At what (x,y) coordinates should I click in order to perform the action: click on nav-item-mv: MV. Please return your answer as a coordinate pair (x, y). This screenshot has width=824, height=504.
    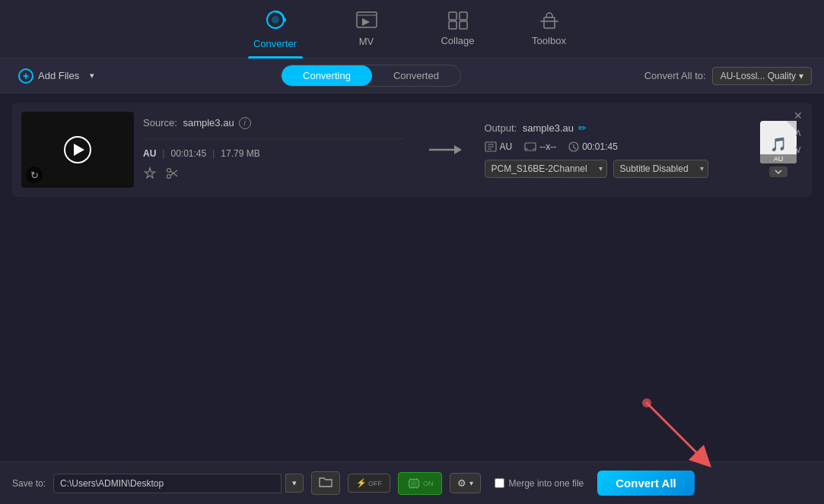
    Looking at the image, I should click on (367, 29).